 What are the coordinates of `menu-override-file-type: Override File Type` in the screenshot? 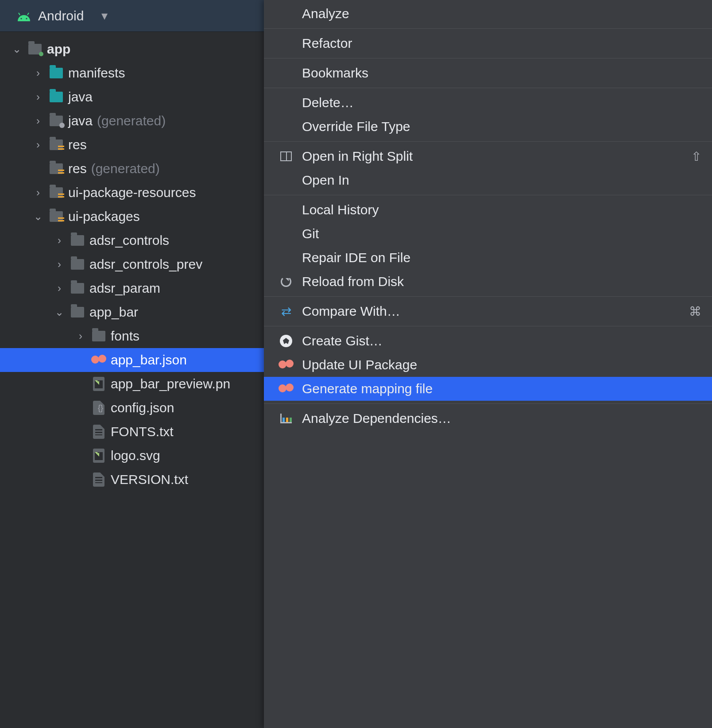 It's located at (488, 127).